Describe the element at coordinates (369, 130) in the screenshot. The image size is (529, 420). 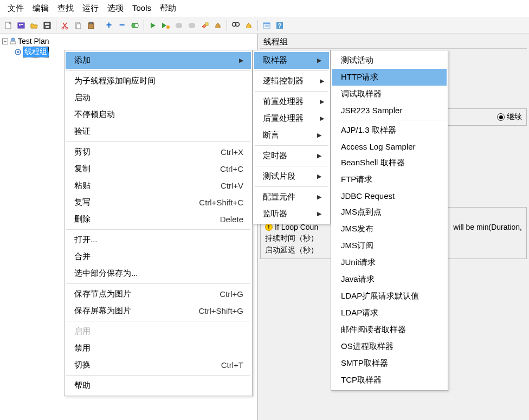
I see `menu-item-label: AJP/1.3 取样器` at that location.